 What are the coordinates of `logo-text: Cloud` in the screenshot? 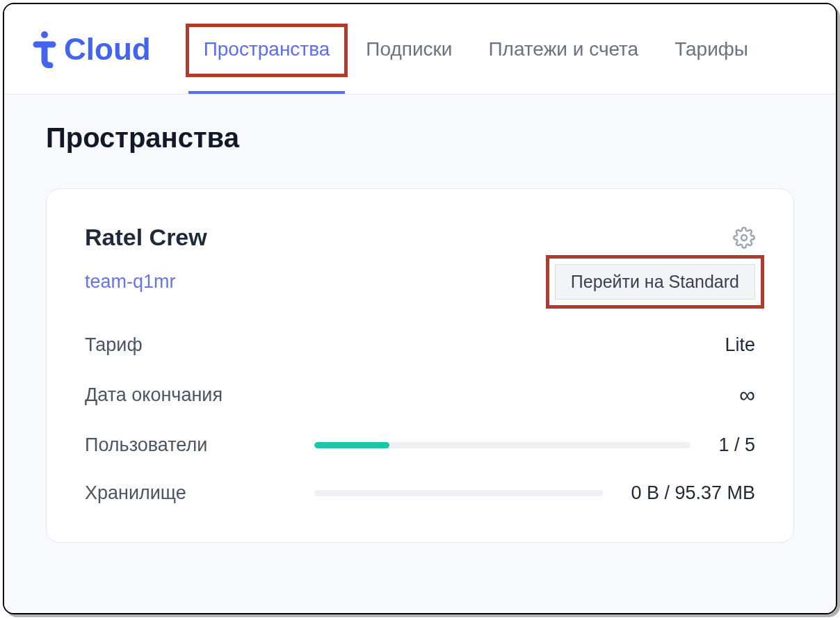 It's located at (107, 49).